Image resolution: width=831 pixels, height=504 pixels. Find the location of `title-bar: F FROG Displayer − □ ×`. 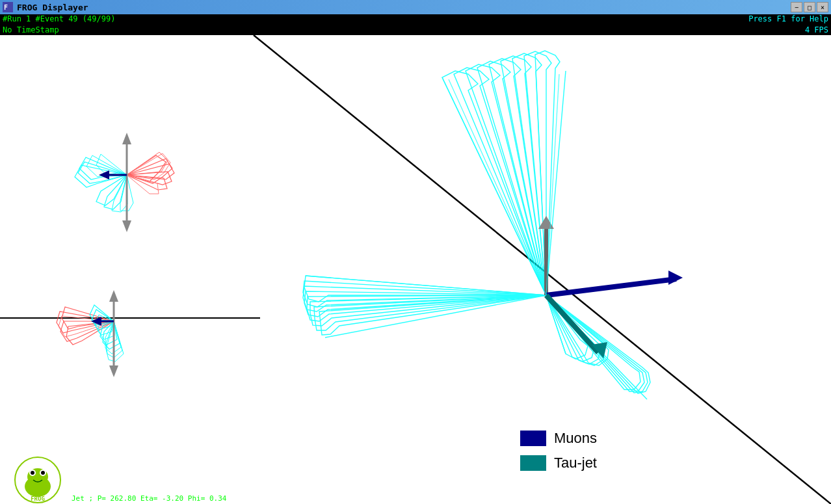

title-bar: F FROG Displayer − □ × is located at coordinates (415, 7).